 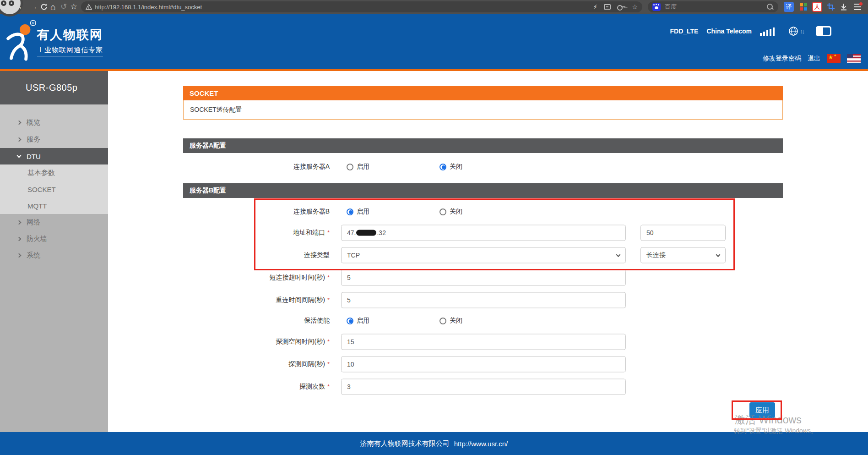 I want to click on radio-option-label: 启用, so click(x=363, y=167).